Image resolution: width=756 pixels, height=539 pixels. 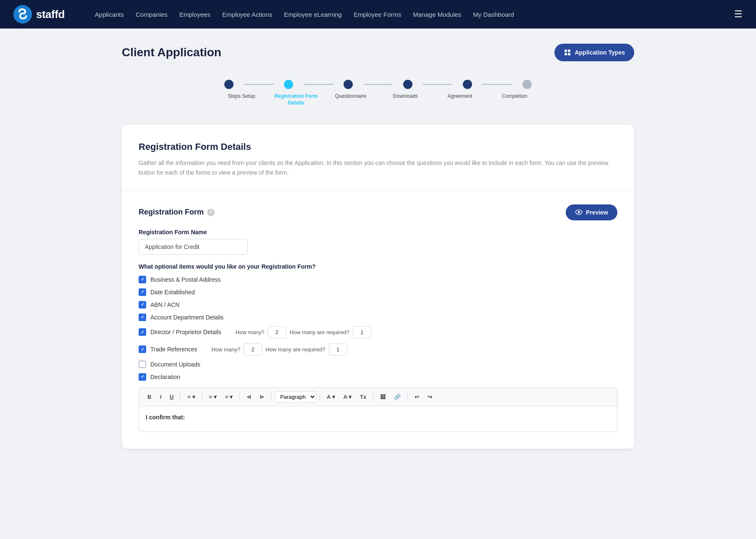 What do you see at coordinates (250, 332) in the screenshot?
I see `director-how-many-label: How many?` at bounding box center [250, 332].